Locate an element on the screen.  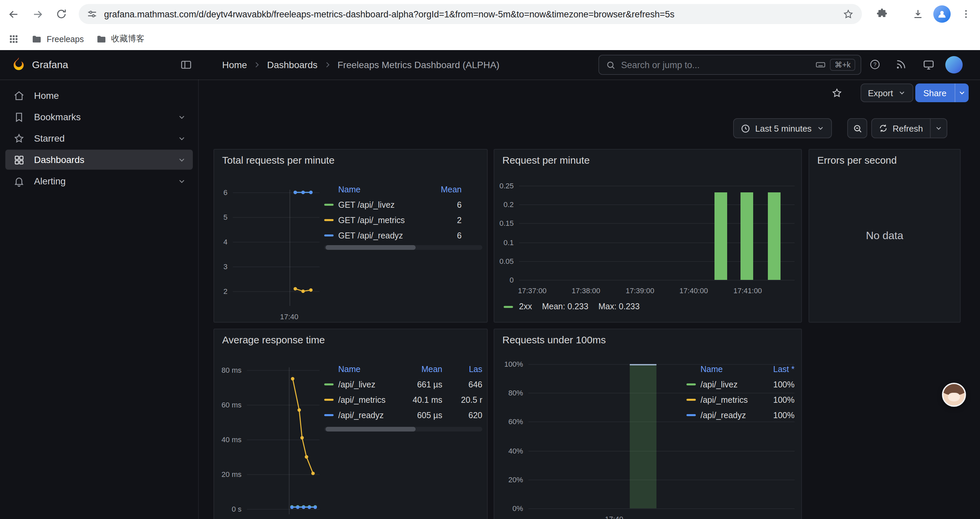
share-menu-caret is located at coordinates (961, 93).